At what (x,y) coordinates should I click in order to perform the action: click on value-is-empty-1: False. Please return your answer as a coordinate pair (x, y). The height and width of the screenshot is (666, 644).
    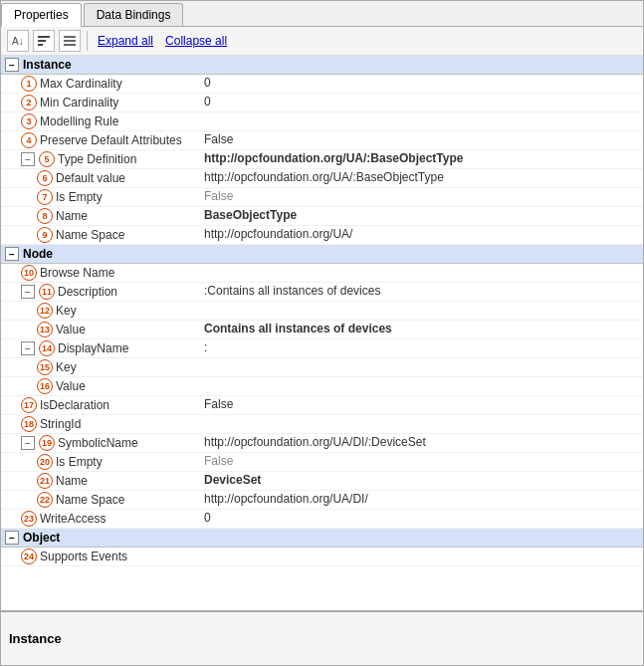
    Looking at the image, I should click on (422, 196).